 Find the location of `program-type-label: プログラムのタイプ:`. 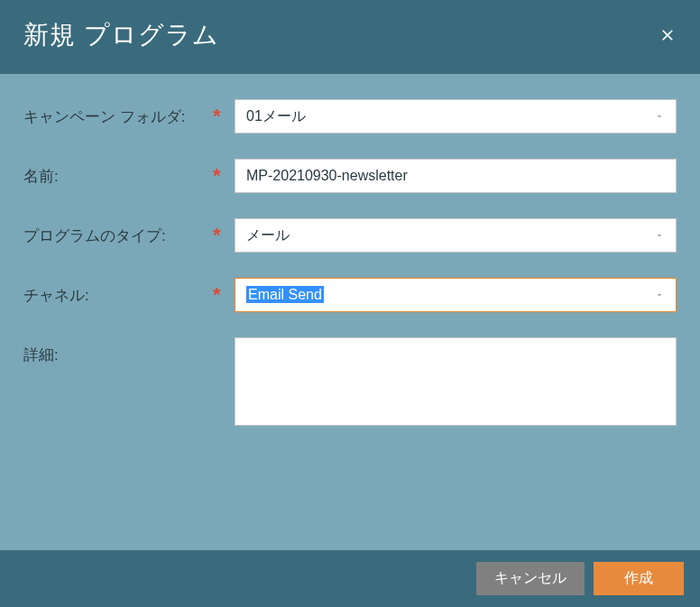

program-type-label: プログラムのタイプ: is located at coordinates (95, 236).